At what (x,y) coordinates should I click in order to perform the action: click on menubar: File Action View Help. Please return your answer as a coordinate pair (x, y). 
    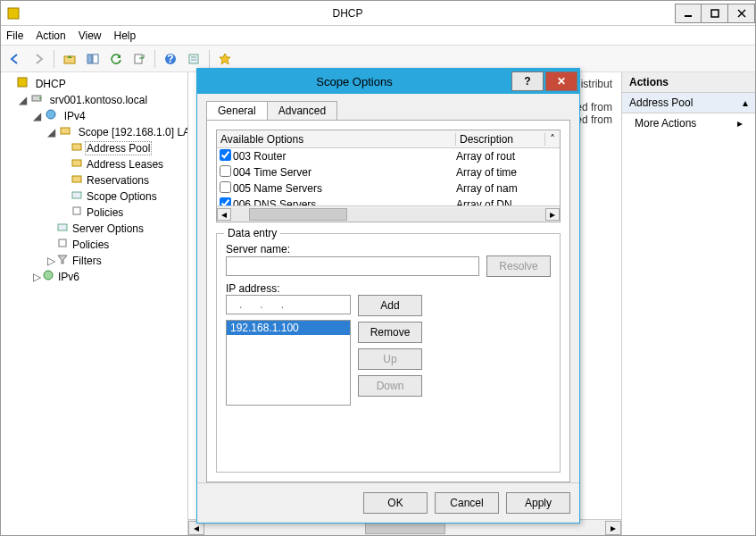
    Looking at the image, I should click on (378, 36).